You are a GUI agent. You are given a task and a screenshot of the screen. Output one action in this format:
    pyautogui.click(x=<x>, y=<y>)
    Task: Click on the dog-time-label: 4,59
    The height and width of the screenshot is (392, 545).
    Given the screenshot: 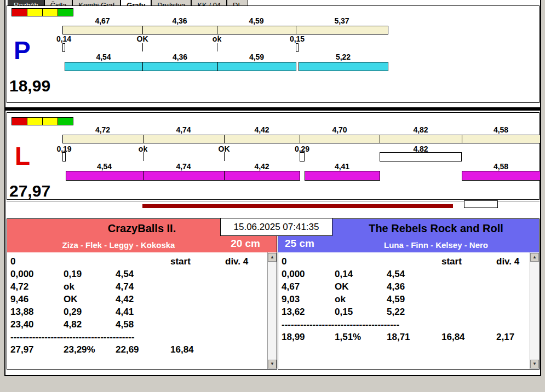 What is the action you would take?
    pyautogui.click(x=256, y=57)
    